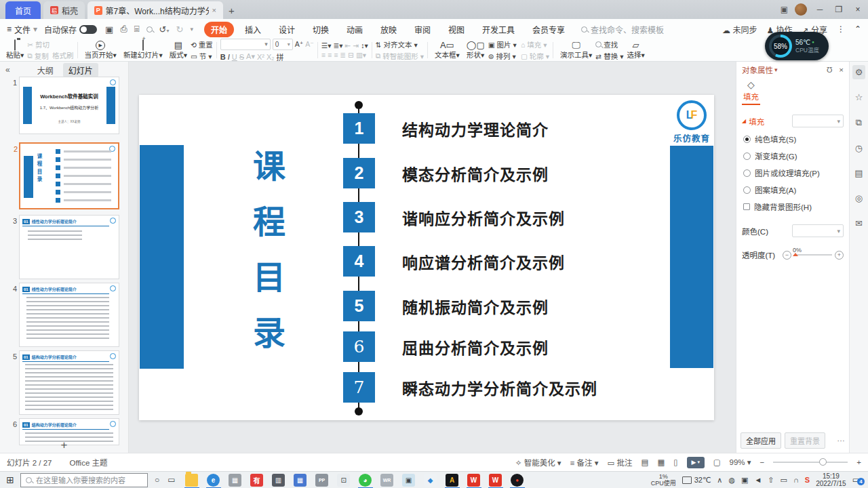 This screenshot has width=868, height=488. I want to click on picture-button: ▣ 图片▾, so click(502, 45).